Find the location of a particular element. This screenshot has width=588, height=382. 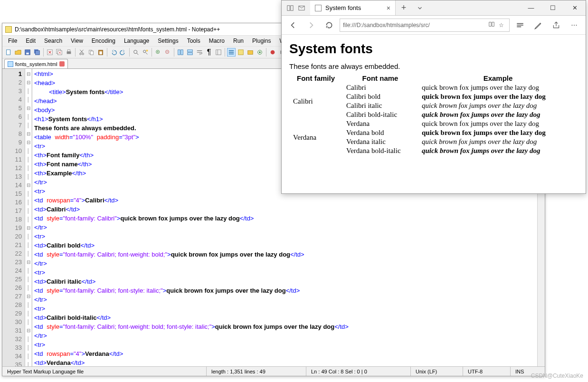

status-length: length : 1,351 lines : 49 is located at coordinates (256, 372).